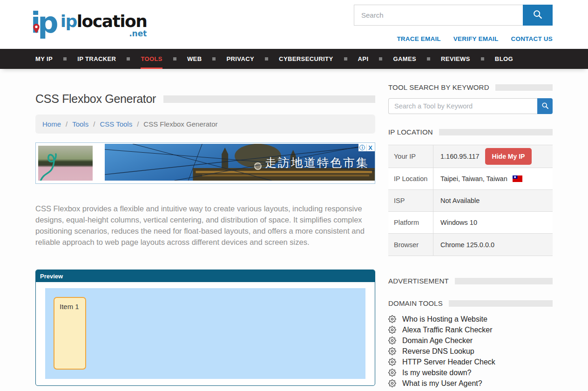 This screenshot has height=391, width=588. What do you see at coordinates (419, 39) in the screenshot?
I see `trace-email-link: TRACE EMAIL` at bounding box center [419, 39].